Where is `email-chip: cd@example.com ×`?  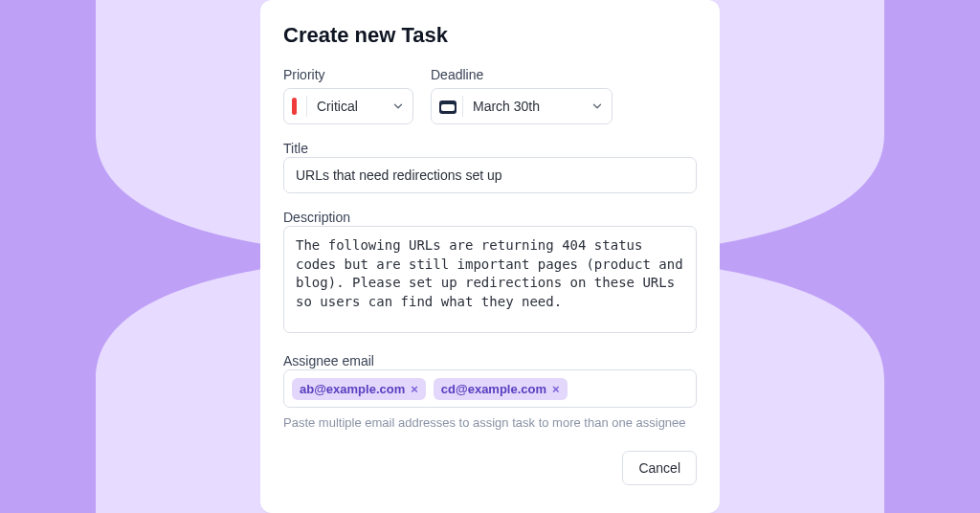 email-chip: cd@example.com × is located at coordinates (501, 389).